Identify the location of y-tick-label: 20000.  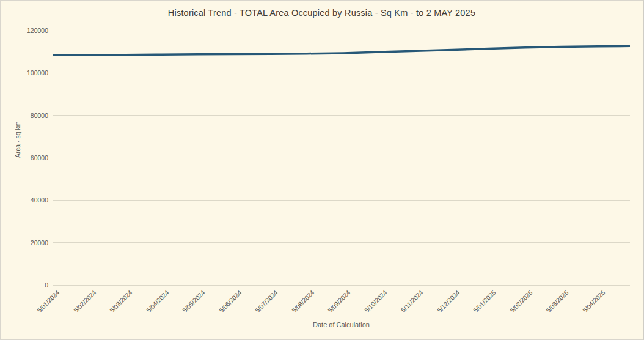
(24, 243).